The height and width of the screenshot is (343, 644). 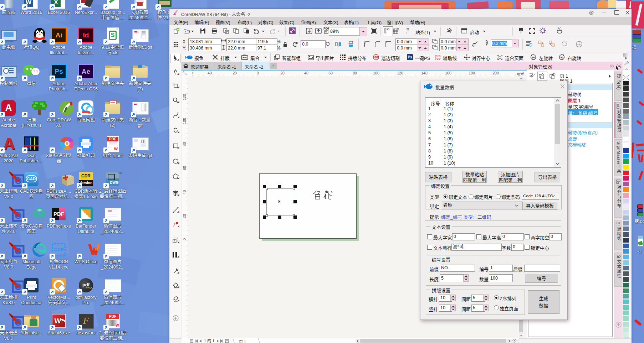 I want to click on svg-text: A, so click(x=618, y=257).